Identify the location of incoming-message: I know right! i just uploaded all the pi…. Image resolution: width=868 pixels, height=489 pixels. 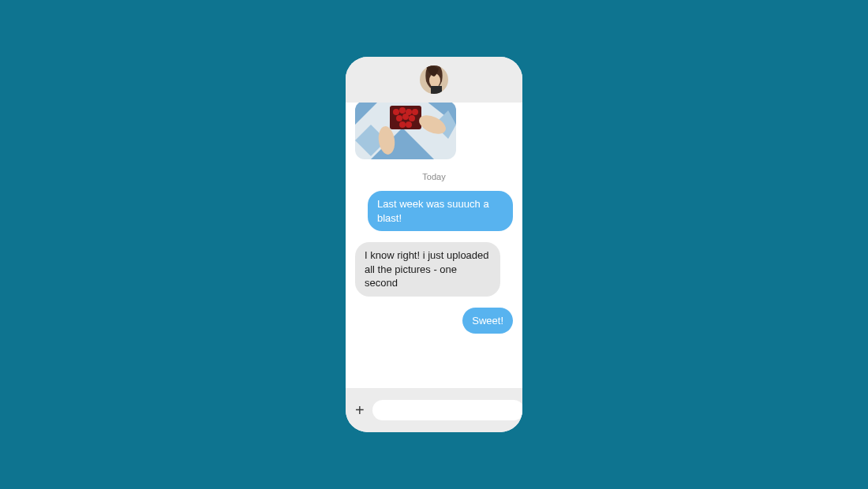
(428, 270).